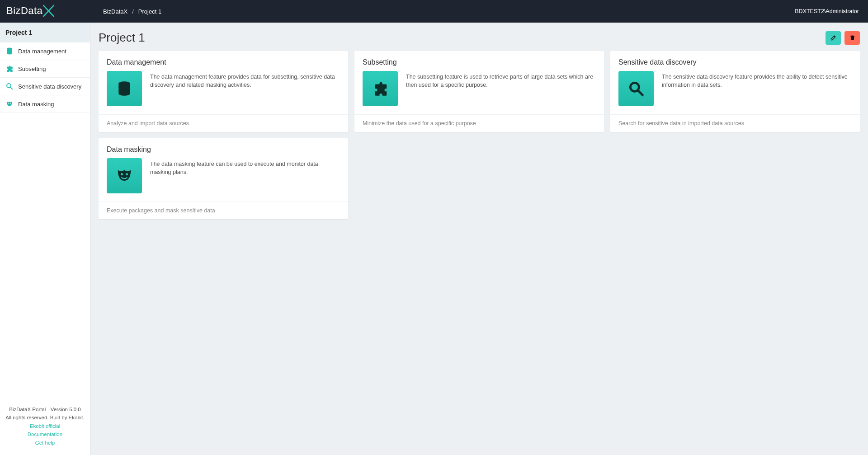  Describe the element at coordinates (45, 87) in the screenshot. I see `sidebar-item-sensitive-data-discovery: Sensitive data discovery` at that location.